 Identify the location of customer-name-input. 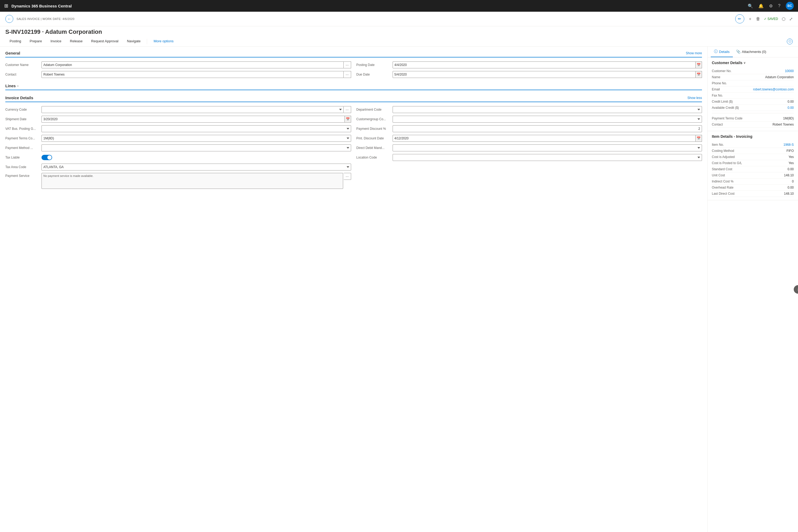
(193, 65).